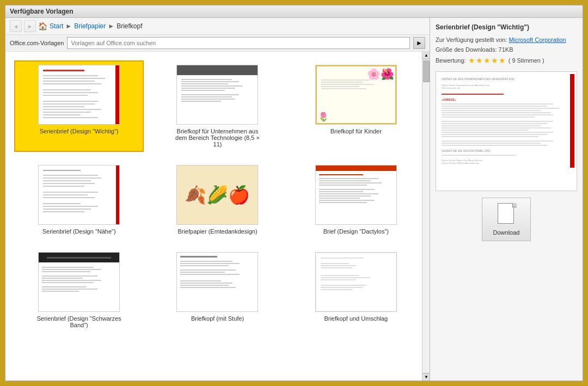 Image resolution: width=588 pixels, height=386 pixels. Describe the element at coordinates (426, 216) in the screenshot. I see `scrollbar: ▲ ▼` at that location.